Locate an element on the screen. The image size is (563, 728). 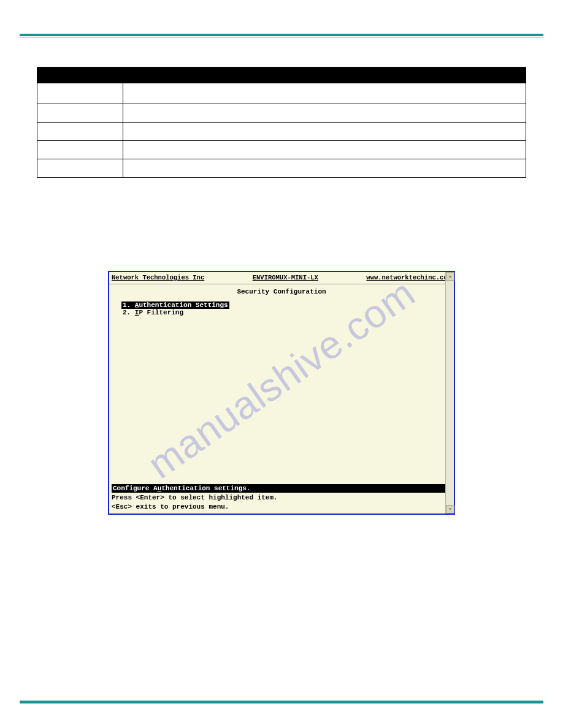
terminal-hint-esc: <Esc> exits to previous menu. is located at coordinates (282, 506).